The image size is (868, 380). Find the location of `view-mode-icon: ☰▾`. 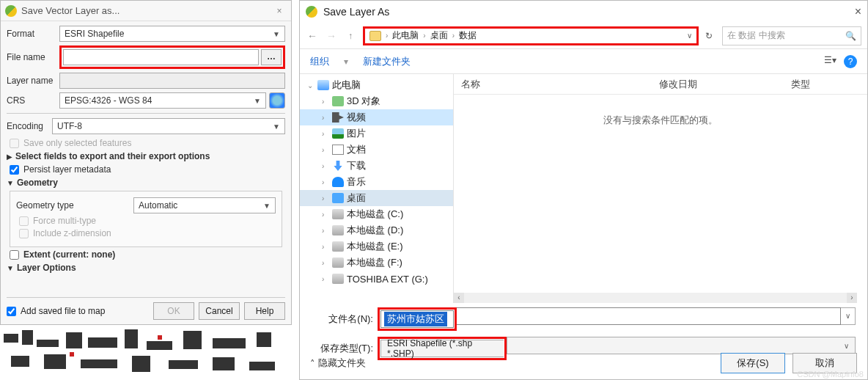

view-mode-icon: ☰▾ is located at coordinates (830, 62).